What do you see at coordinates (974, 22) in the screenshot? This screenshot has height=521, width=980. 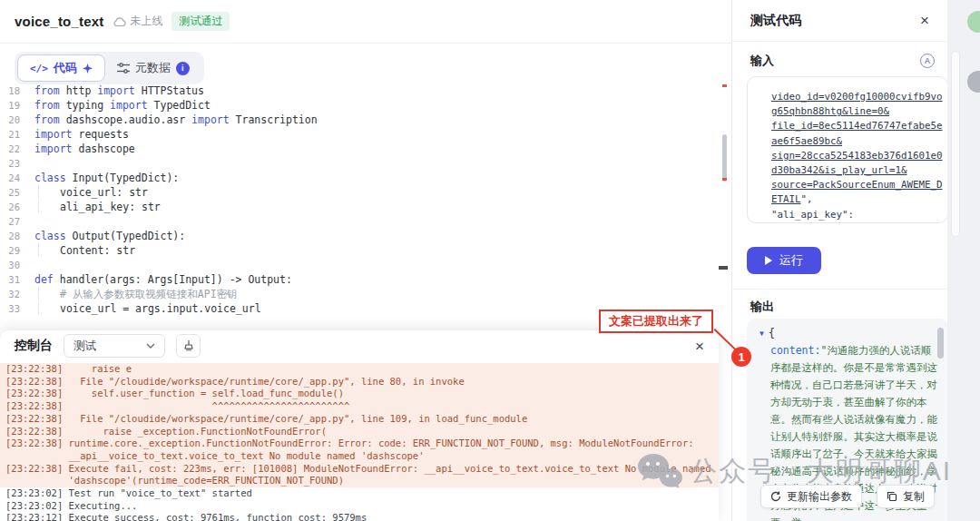 I see `floating-button-green` at bounding box center [974, 22].